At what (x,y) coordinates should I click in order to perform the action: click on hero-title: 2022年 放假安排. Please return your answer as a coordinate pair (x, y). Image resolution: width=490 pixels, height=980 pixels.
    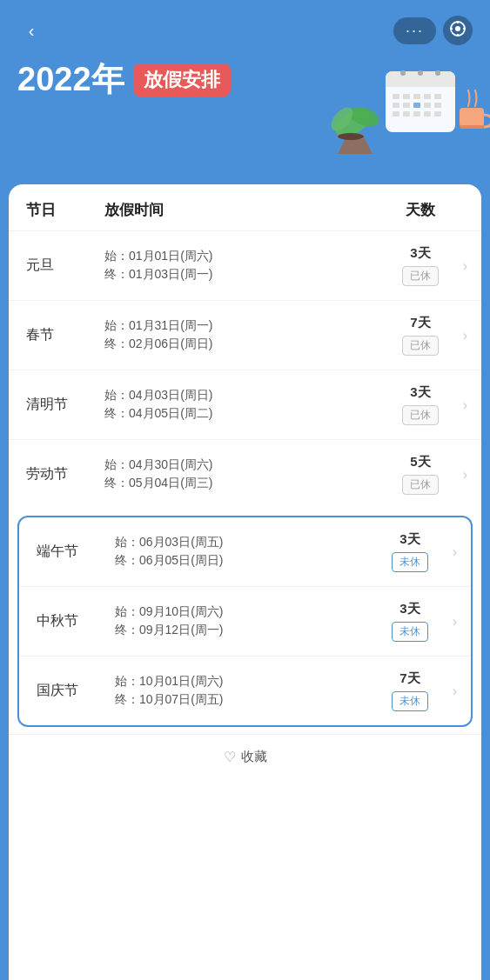
    Looking at the image, I should click on (245, 80).